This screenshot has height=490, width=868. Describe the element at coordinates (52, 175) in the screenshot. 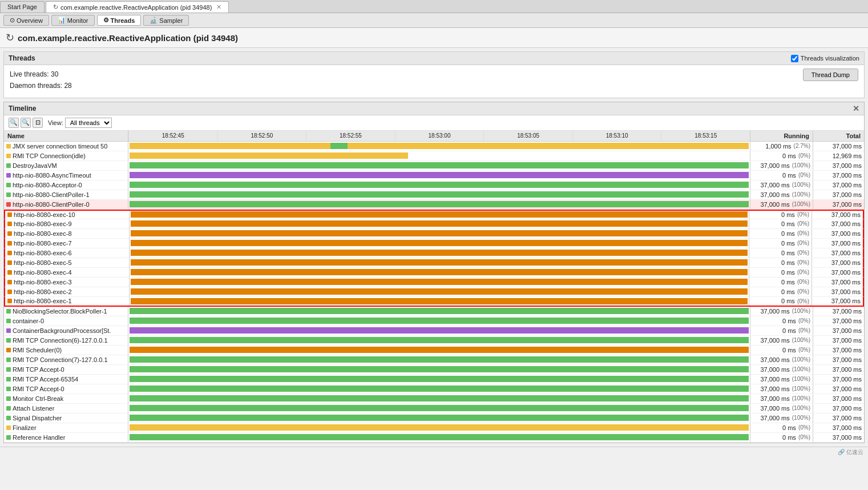

I see `thread-name-text: http-nio-8080-AsyncTimeout` at that location.